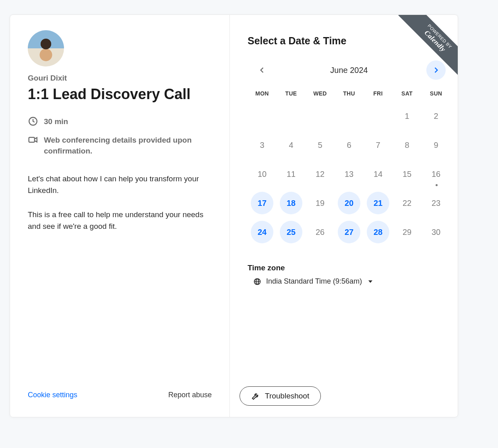 Image resolution: width=498 pixels, height=448 pixels. I want to click on globe-icon, so click(257, 282).